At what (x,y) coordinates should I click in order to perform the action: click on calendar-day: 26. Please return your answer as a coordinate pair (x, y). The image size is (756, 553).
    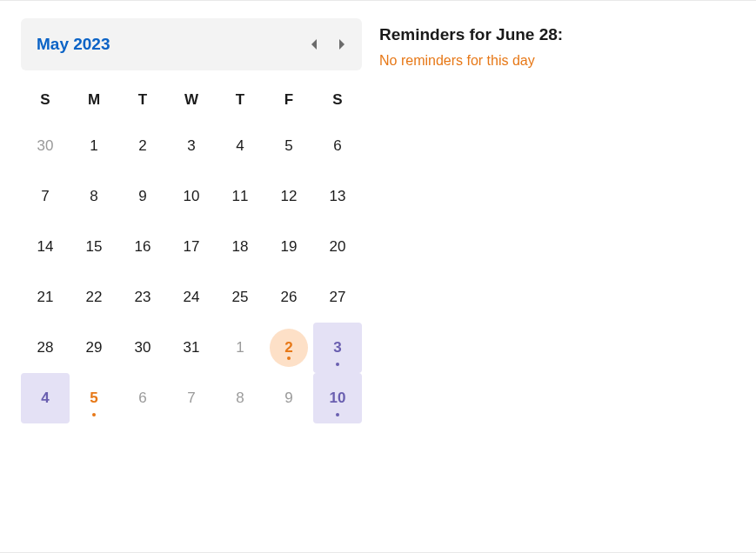
    Looking at the image, I should click on (289, 297).